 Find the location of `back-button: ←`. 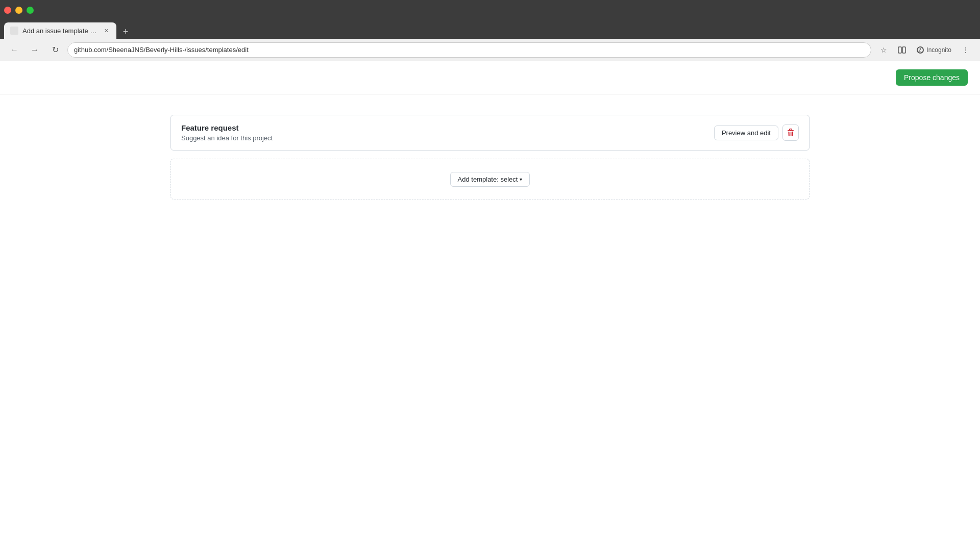

back-button: ← is located at coordinates (14, 50).